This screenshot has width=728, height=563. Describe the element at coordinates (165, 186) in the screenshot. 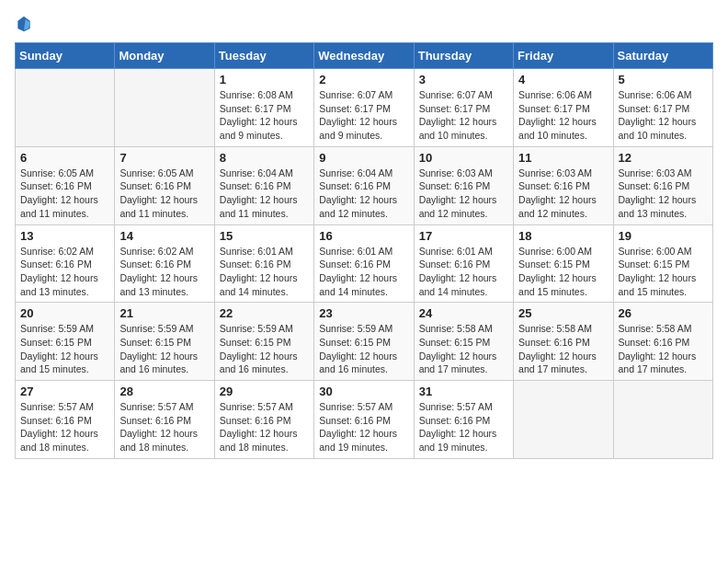

I see `calendar-day-cell: 7Sunrise: 6:05 AMSunset: 6:16 PMDaylight…` at that location.